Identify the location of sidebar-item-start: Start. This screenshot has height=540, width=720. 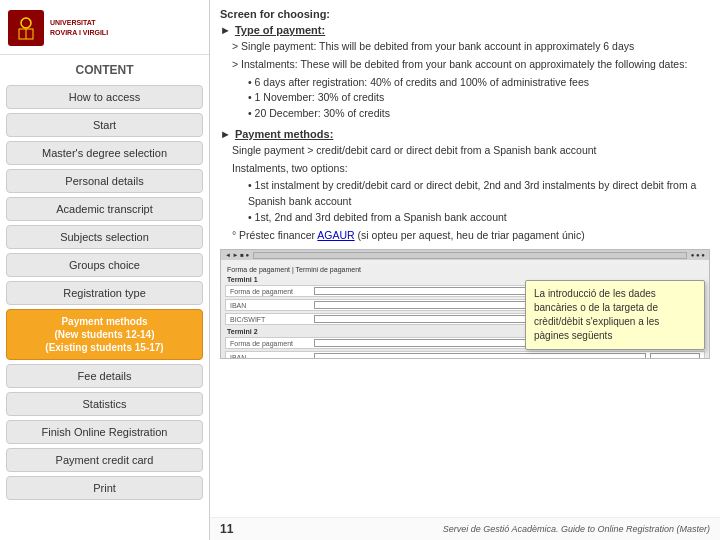
(104, 125).